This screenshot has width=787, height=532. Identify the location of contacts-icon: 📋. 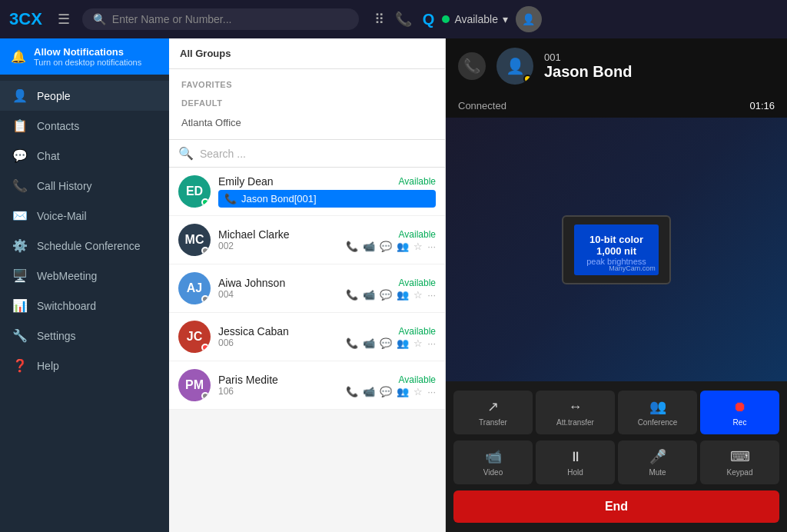
(20, 126).